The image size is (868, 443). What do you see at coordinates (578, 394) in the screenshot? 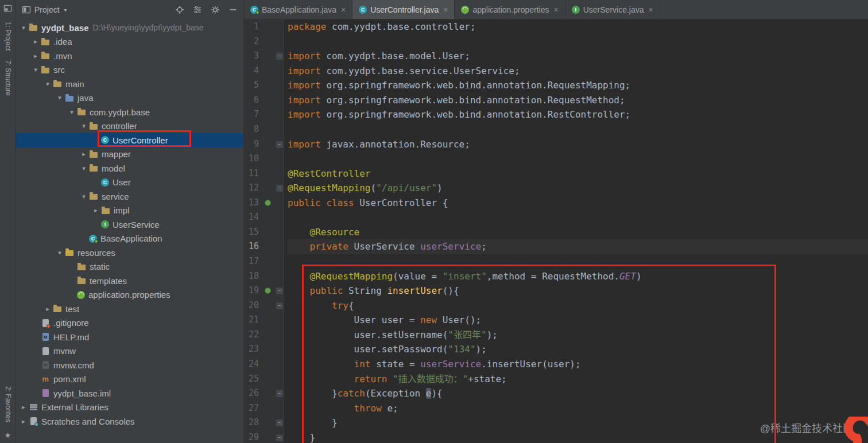
I see `code-line: }catch(Exception e){` at bounding box center [578, 394].